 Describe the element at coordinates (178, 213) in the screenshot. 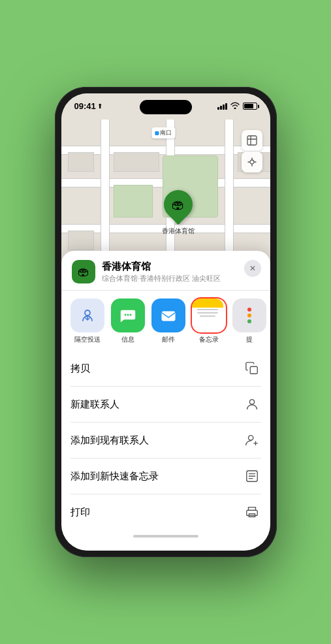

I see `stadium-pin: 🏟 香港体育馆` at that location.